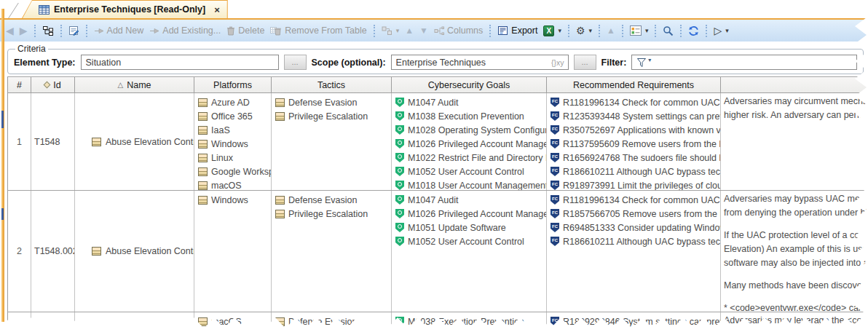 This screenshot has height=332, width=868. What do you see at coordinates (469, 141) in the screenshot?
I see `goals-cell: M1047 AuditM1038 Execution PreventionM10…` at bounding box center [469, 141].